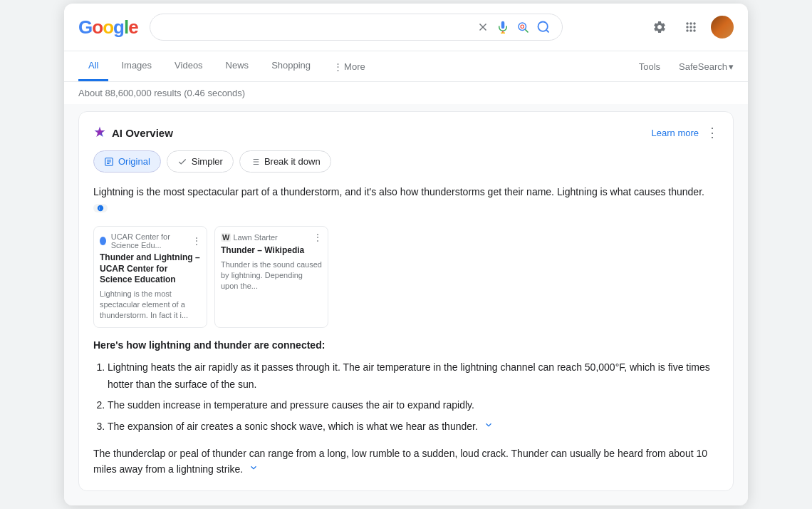  What do you see at coordinates (238, 66) in the screenshot?
I see `tab-news: News` at bounding box center [238, 66].